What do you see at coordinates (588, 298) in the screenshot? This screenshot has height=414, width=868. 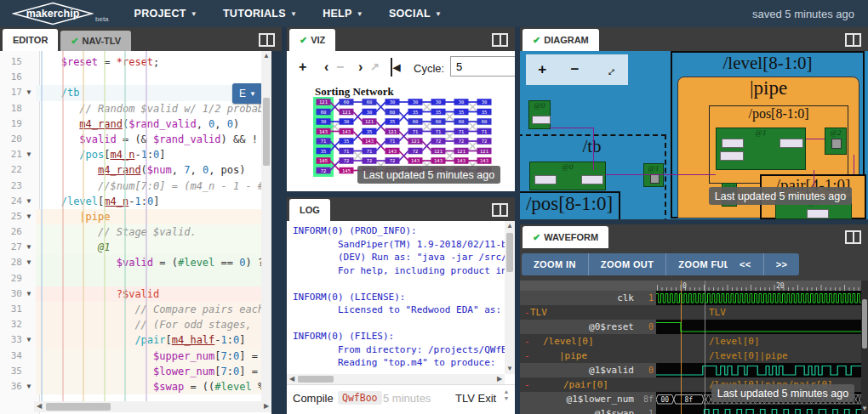 I see `wave-signal-row: clk1` at bounding box center [588, 298].